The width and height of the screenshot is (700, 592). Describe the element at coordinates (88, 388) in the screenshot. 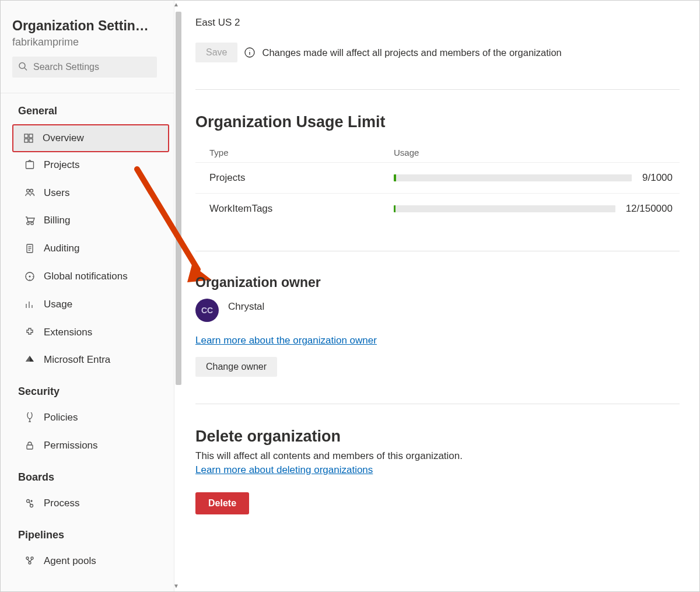

I see `nav-group-label: Security` at that location.